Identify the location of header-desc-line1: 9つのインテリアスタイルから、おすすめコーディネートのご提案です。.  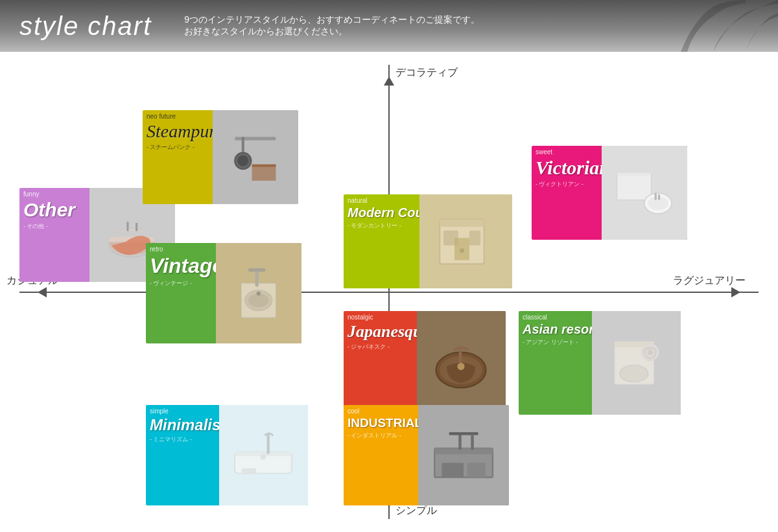
(332, 20).